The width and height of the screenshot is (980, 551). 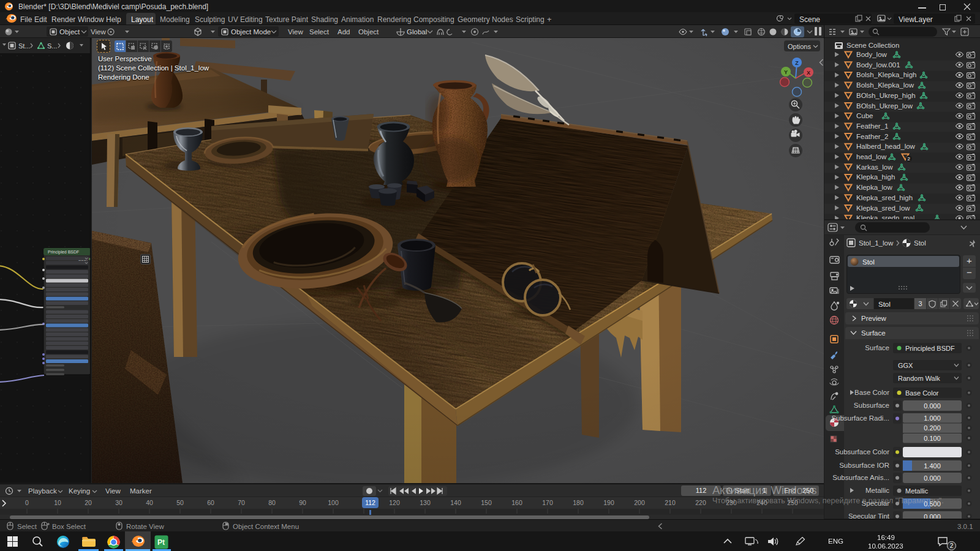 I want to click on svg-text: Z, so click(x=797, y=63).